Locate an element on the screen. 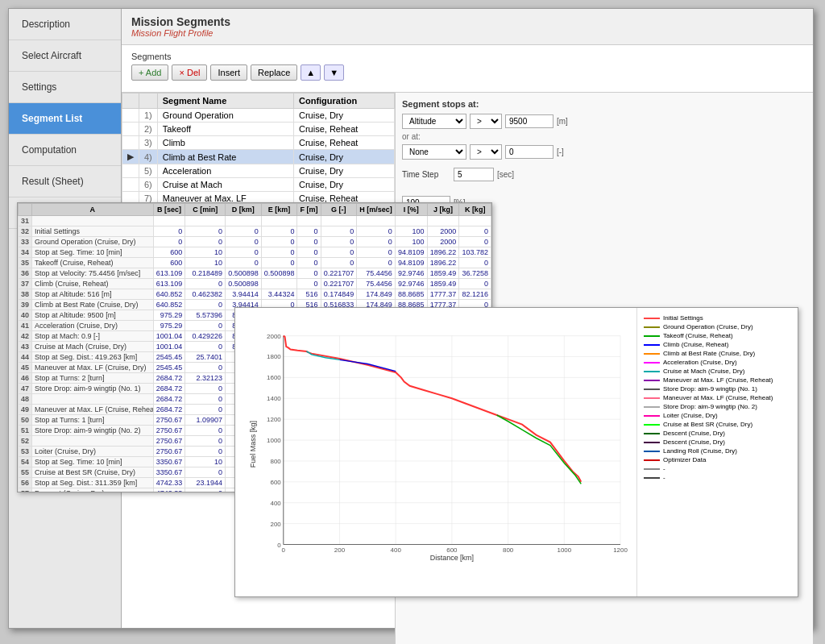 The width and height of the screenshot is (825, 644). row-label: Stop at Mach: 0.9 [-] is located at coordinates (93, 337).